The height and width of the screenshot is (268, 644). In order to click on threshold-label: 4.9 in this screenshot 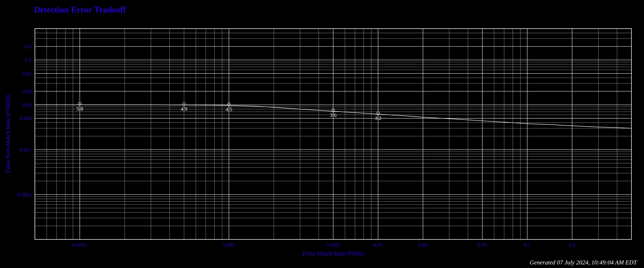, I will do `click(184, 109)`.